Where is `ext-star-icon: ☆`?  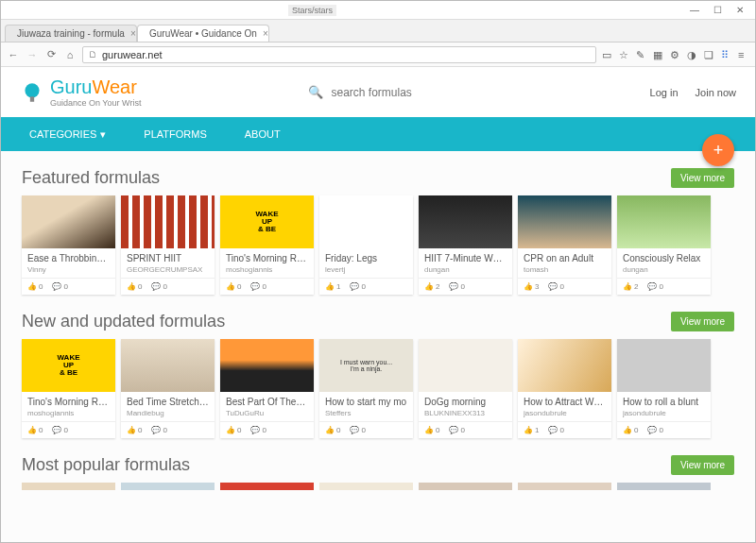 ext-star-icon: ☆ is located at coordinates (625, 55).